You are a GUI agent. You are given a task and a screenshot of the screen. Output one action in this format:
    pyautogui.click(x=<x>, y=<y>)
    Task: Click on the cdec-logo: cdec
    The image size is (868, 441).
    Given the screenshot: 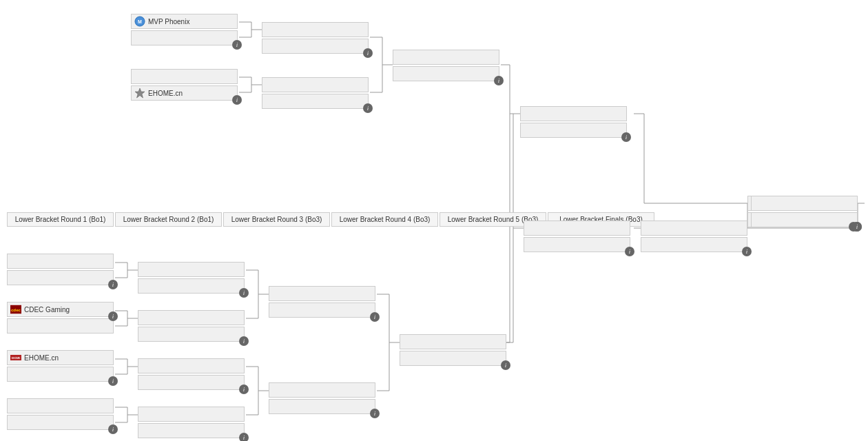 What is the action you would take?
    pyautogui.click(x=16, y=309)
    